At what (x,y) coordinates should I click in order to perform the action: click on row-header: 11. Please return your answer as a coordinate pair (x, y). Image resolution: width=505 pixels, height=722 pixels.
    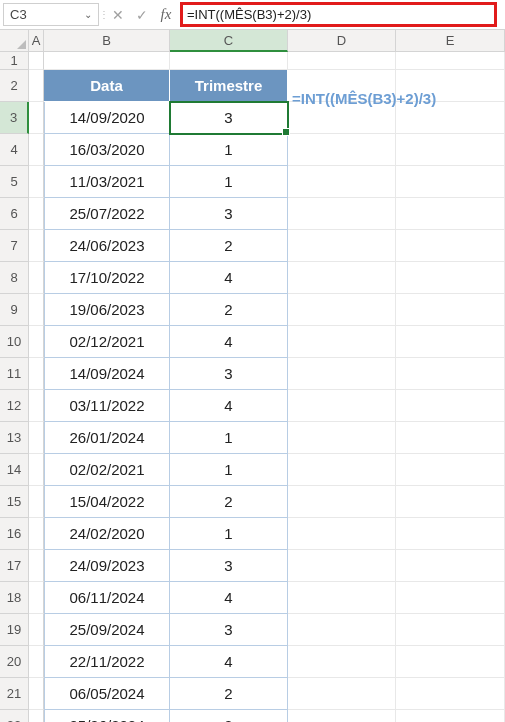
    Looking at the image, I should click on (14, 374).